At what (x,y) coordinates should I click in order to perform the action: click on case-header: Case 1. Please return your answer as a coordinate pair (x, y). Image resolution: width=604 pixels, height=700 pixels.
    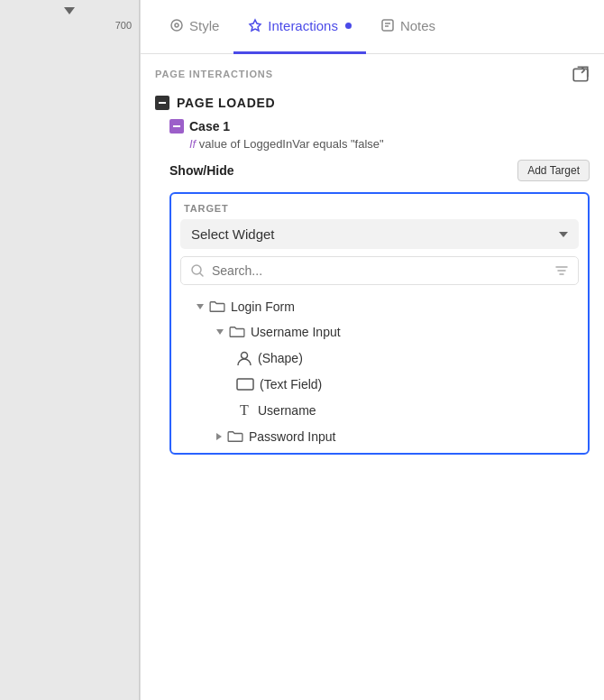
    Looking at the image, I should click on (380, 126).